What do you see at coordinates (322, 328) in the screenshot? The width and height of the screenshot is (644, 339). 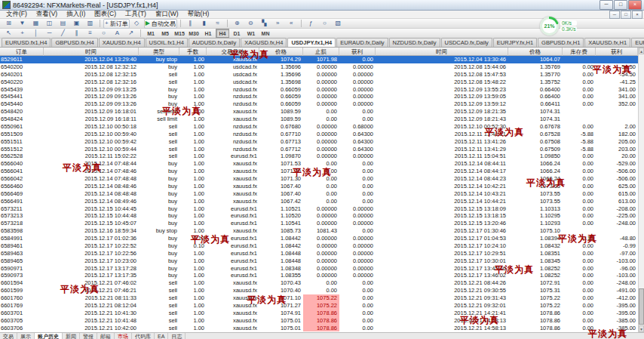 I see `history-row: 66037062015.12.21 10:42:00sell1.00xauusd…` at bounding box center [322, 328].